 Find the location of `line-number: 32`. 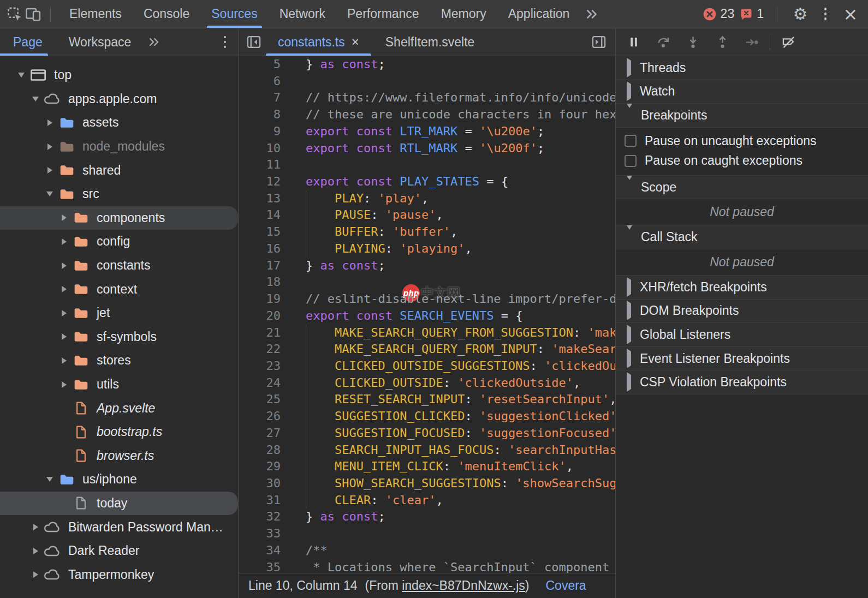

line-number: 32 is located at coordinates (264, 517).